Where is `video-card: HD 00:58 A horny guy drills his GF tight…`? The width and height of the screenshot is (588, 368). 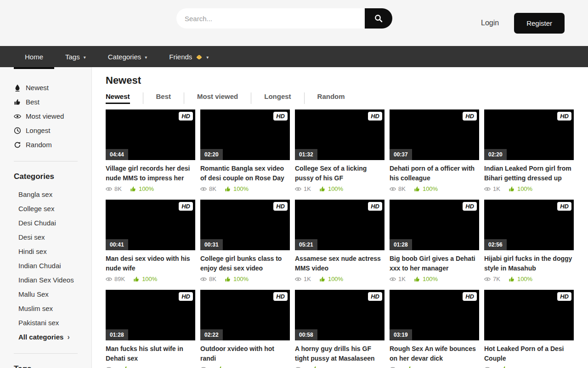 video-card: HD 00:58 A horny guy drills his GF tight… is located at coordinates (340, 329).